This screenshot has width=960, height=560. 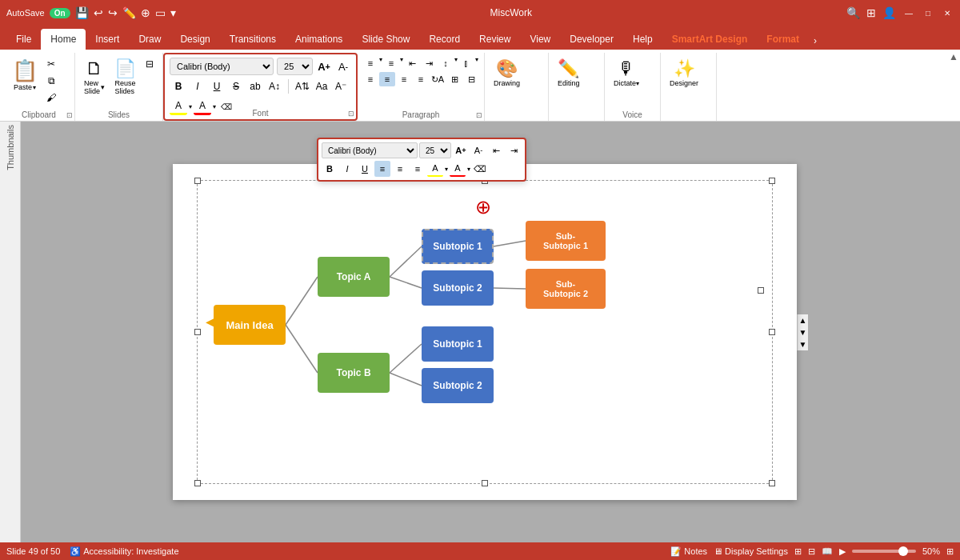 What do you see at coordinates (909, 13) in the screenshot?
I see `minimize-button: —` at bounding box center [909, 13].